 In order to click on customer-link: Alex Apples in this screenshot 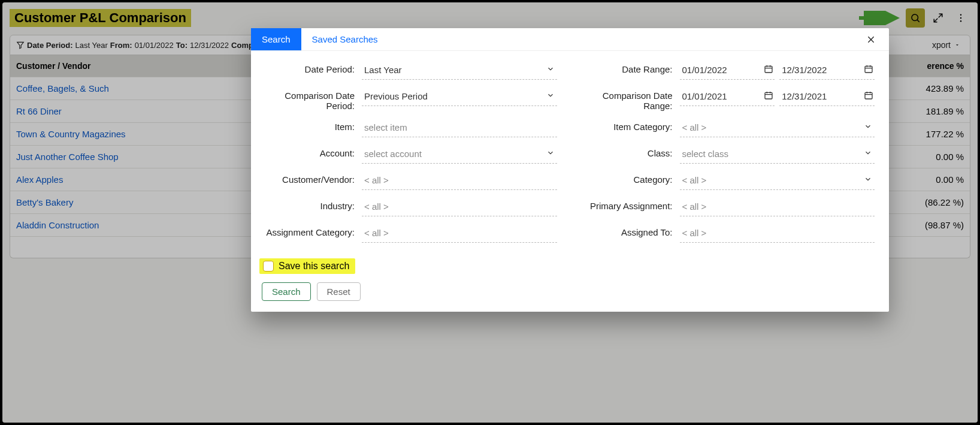, I will do `click(40, 180)`.